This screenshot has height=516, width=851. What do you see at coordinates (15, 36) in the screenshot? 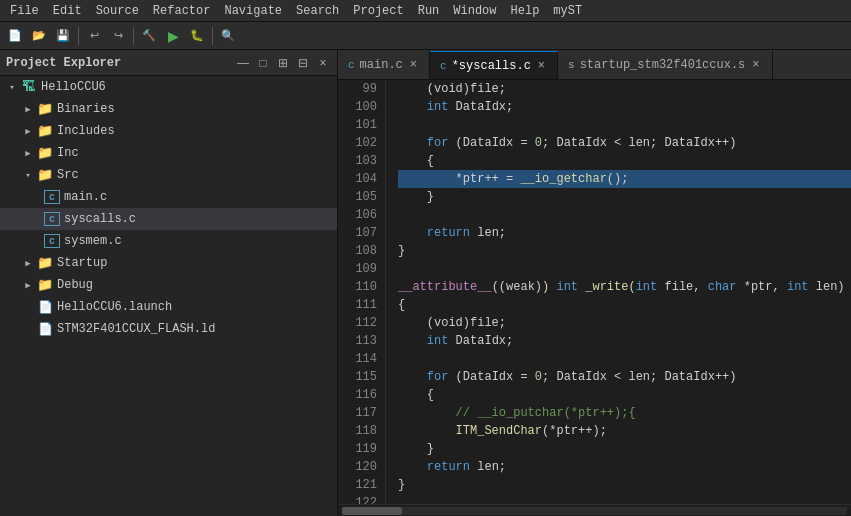
I see `new-button: 📄` at bounding box center [15, 36].